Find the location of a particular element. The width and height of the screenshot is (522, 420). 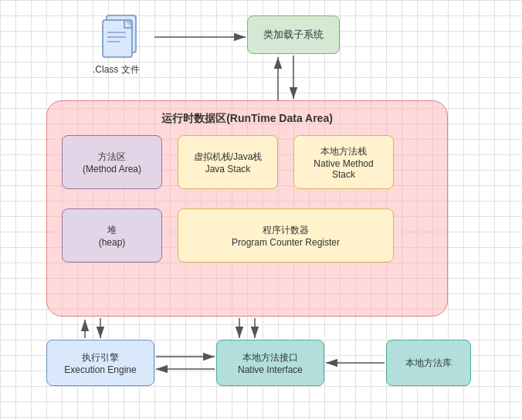

class-file-label: .Class 文件 is located at coordinates (116, 69).